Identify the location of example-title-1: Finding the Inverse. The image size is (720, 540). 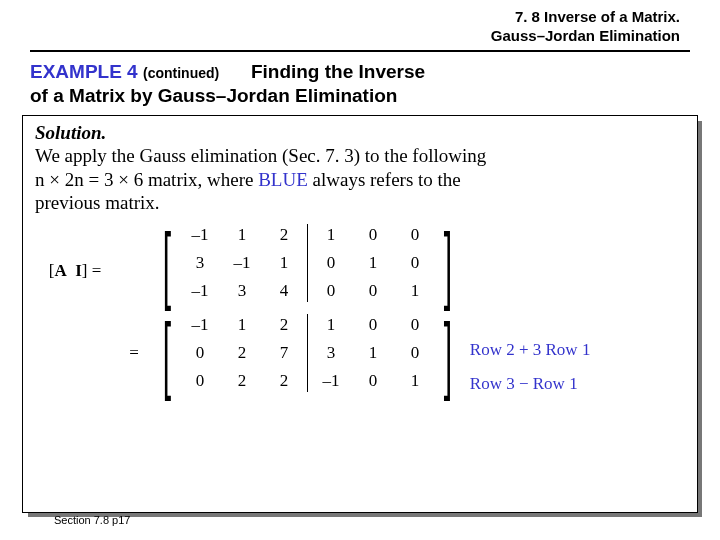
(338, 72).